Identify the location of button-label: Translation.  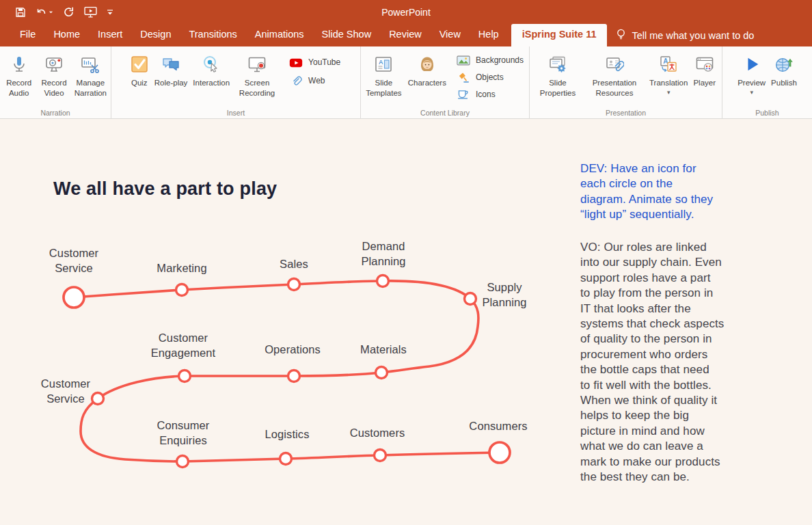
(668, 83).